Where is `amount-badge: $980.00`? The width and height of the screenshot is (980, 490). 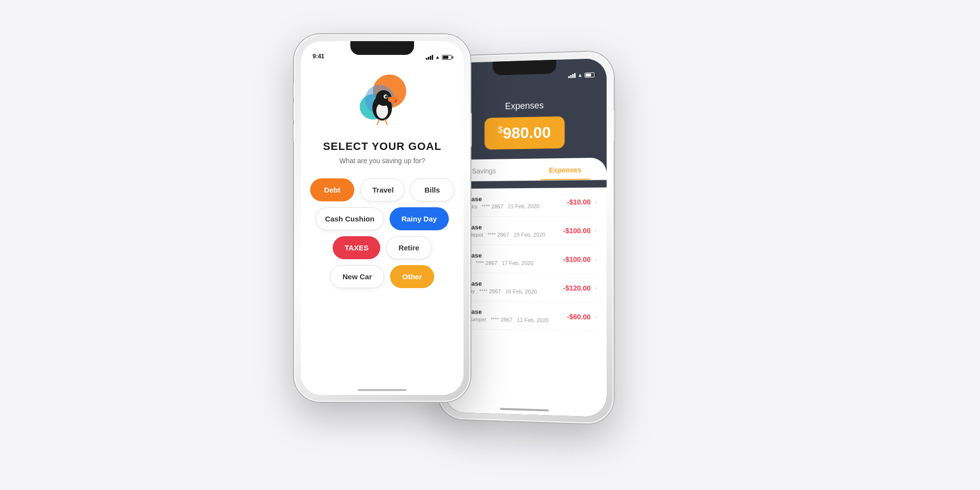
amount-badge: $980.00 is located at coordinates (524, 133).